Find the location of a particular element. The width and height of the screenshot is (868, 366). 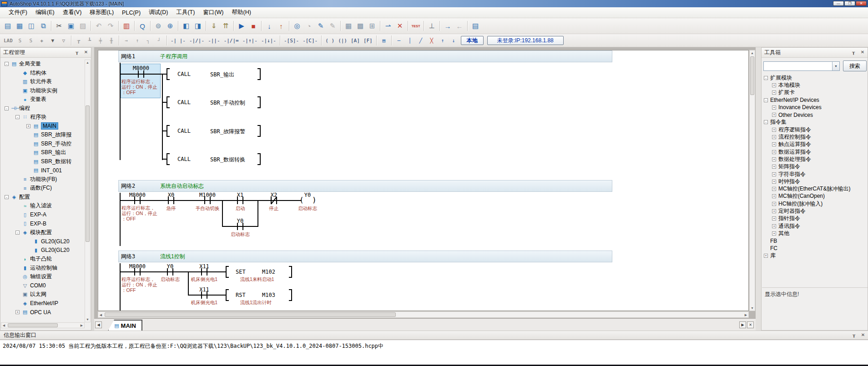

tree-item-label: 结构体 is located at coordinates (38, 73).